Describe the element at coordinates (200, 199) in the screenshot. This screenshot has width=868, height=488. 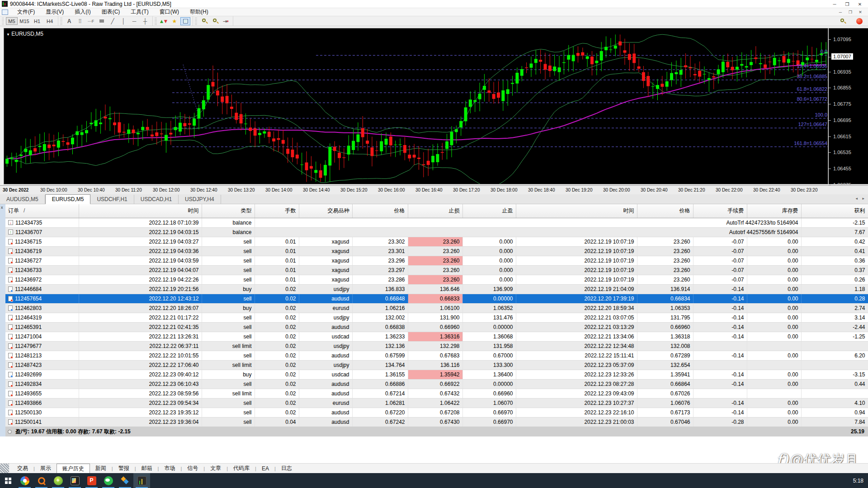
I see `chart-tab-USDJPY-H4: USDJPY,H4` at that location.